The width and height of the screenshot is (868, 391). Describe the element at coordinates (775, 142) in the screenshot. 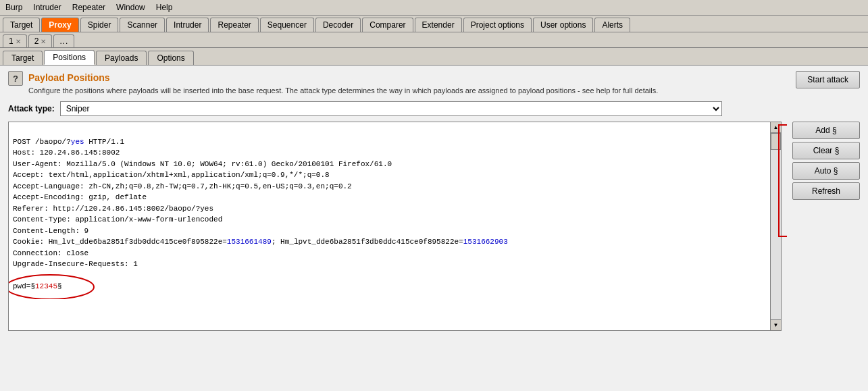

I see `scroll-thumb` at that location.